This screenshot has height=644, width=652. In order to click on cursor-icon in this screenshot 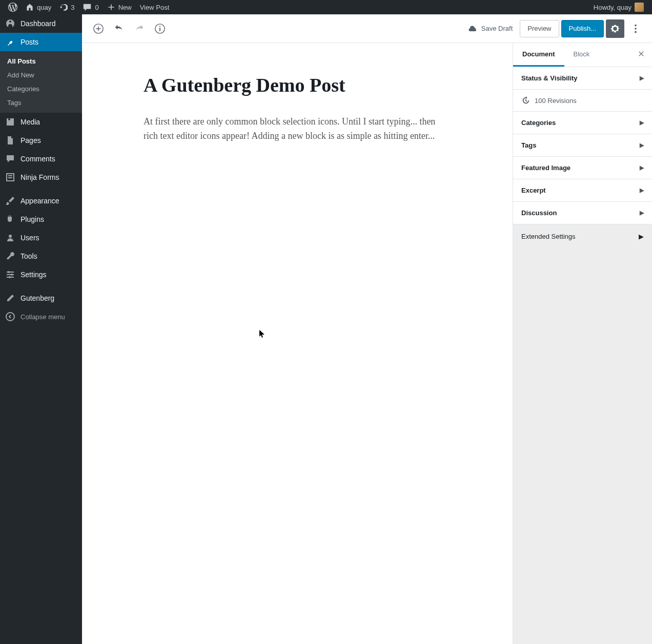, I will do `click(262, 334)`.